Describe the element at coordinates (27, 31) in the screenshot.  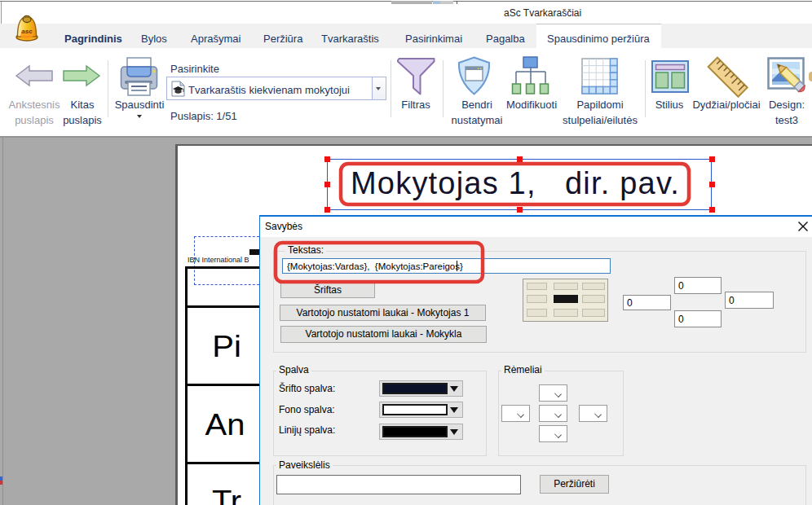
I see `svg-text: asc` at that location.